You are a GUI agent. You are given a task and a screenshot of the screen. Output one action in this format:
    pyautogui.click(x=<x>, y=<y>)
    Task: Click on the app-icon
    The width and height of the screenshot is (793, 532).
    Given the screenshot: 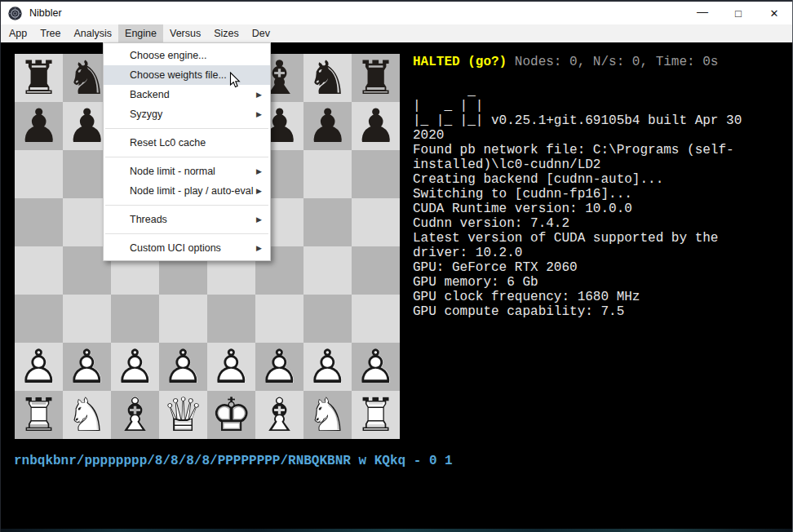 What is the action you would take?
    pyautogui.click(x=15, y=13)
    